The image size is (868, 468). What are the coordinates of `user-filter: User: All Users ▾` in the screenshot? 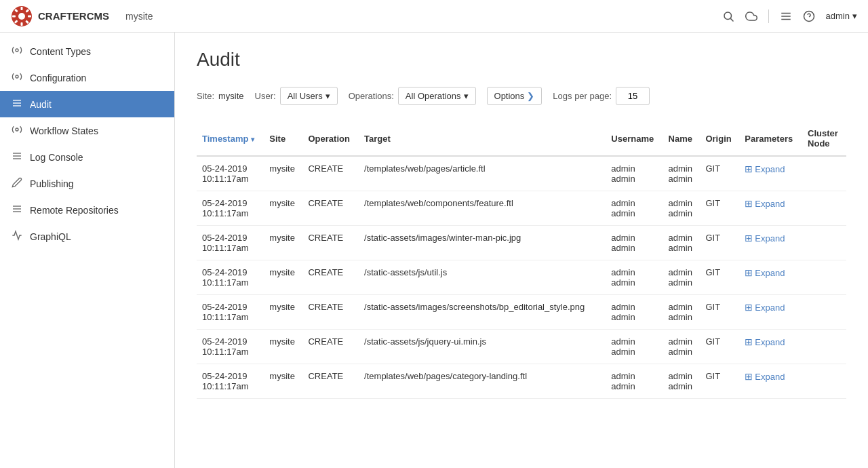 It's located at (296, 96).